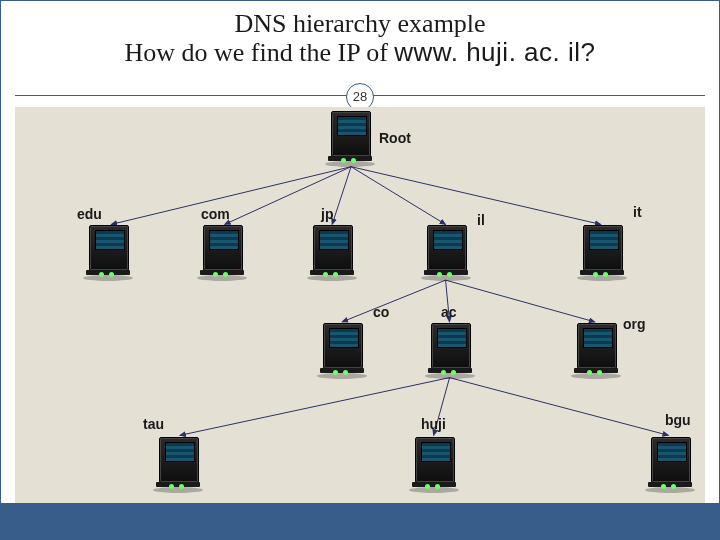 The image size is (720, 540). I want to click on node-edu, so click(110, 253).